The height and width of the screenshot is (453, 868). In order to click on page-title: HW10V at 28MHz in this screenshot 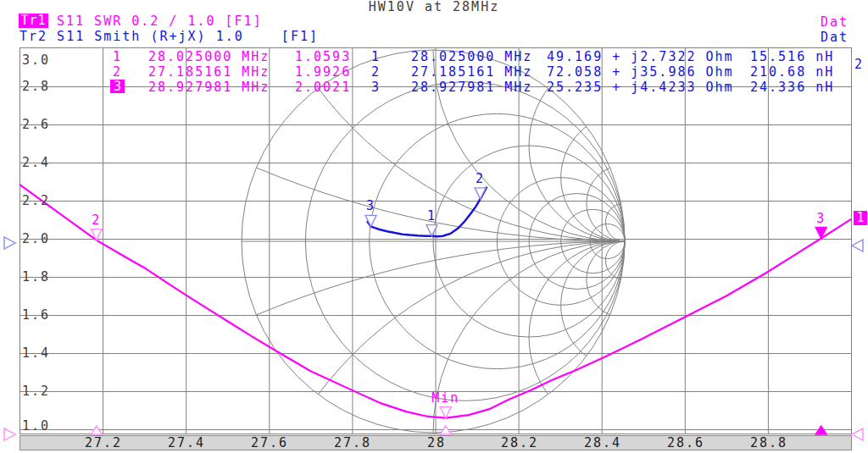, I will do `click(434, 7)`.